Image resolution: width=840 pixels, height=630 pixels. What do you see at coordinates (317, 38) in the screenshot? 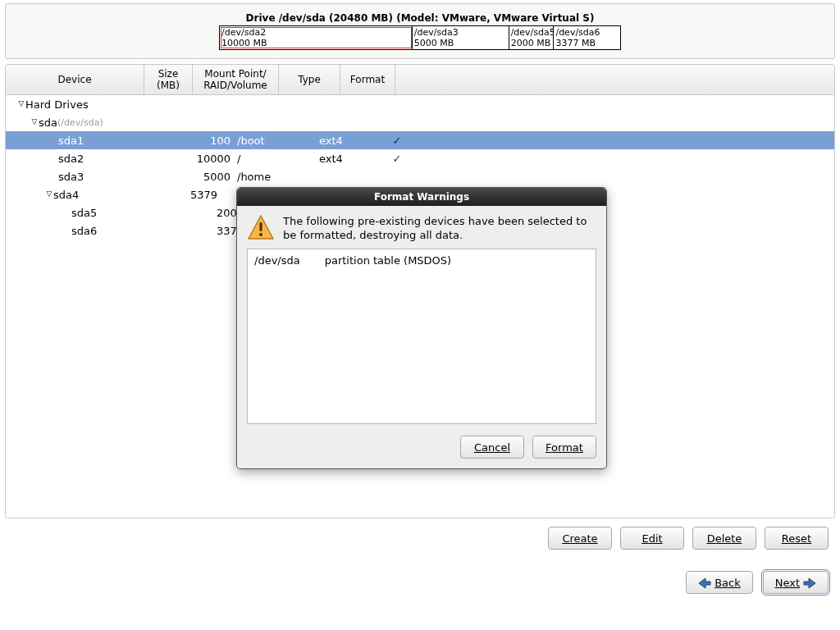
I see `drive-segment: /dev/sda210000 MB` at bounding box center [317, 38].